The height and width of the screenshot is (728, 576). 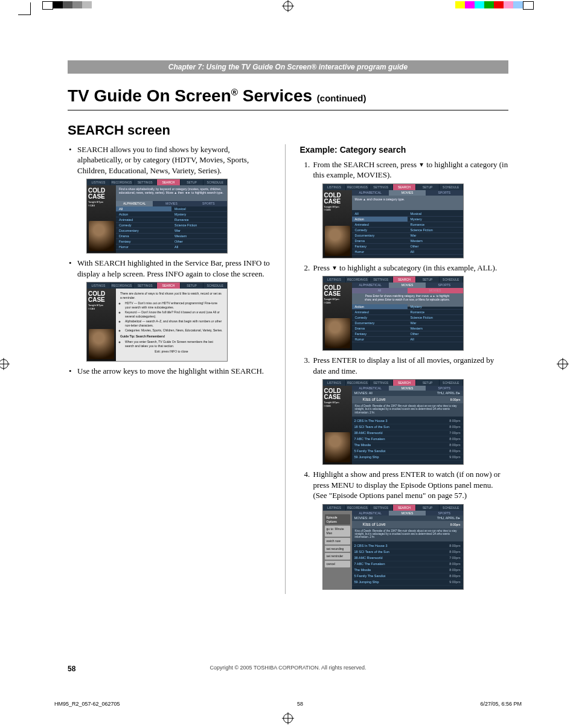 What do you see at coordinates (375, 433) in the screenshot?
I see `row-title: Riverworld` at bounding box center [375, 433].